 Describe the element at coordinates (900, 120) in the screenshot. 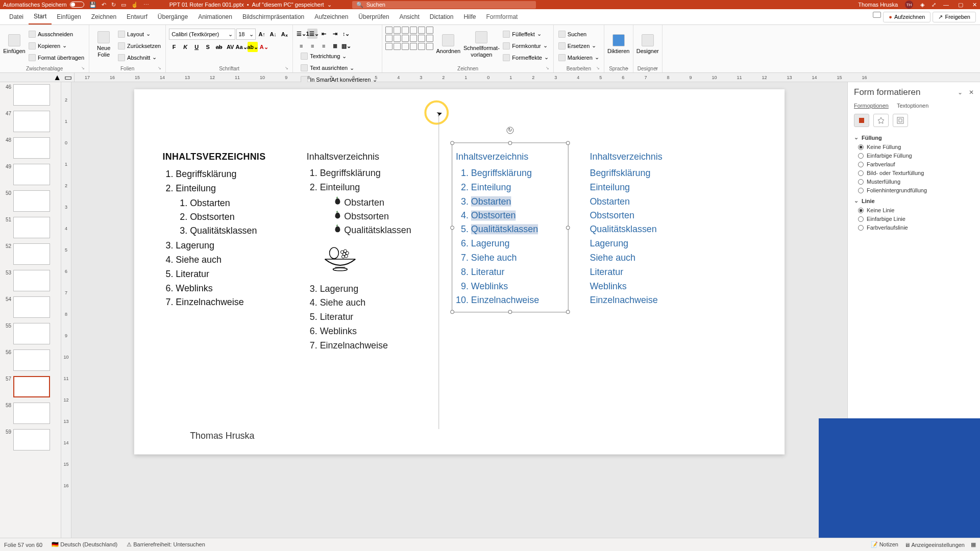

I see `size-tab-icon` at that location.